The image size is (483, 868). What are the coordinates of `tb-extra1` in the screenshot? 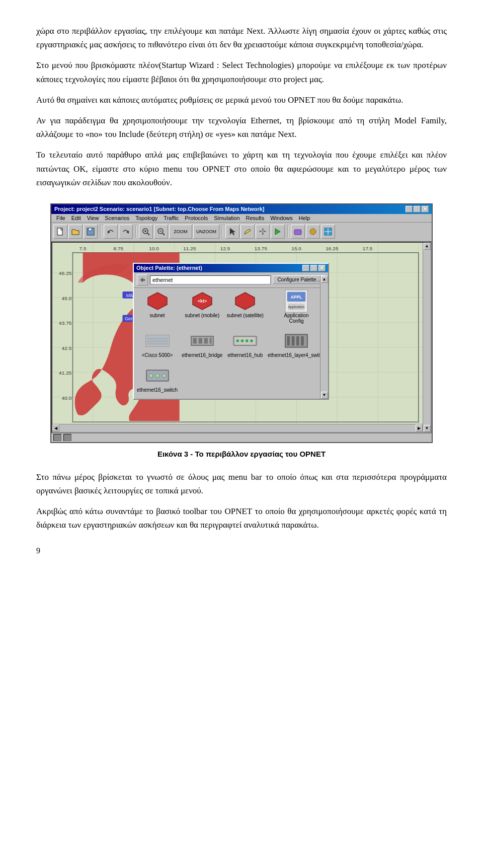 It's located at (298, 232).